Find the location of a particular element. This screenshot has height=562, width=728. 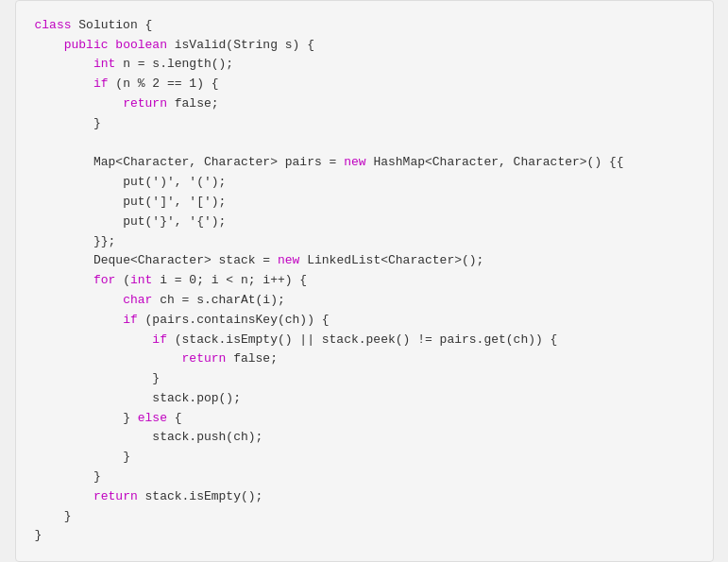

keyword-token: class is located at coordinates (57, 25).